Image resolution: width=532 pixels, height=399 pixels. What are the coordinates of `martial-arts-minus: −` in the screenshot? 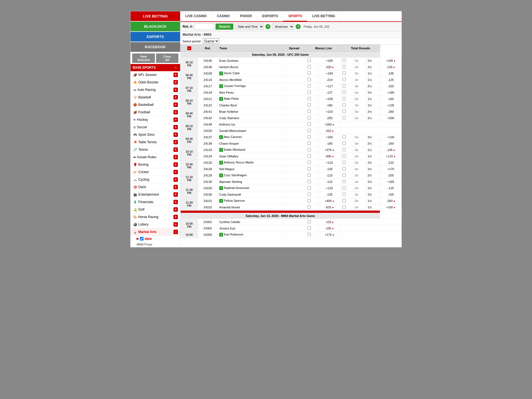 It's located at (176, 232).